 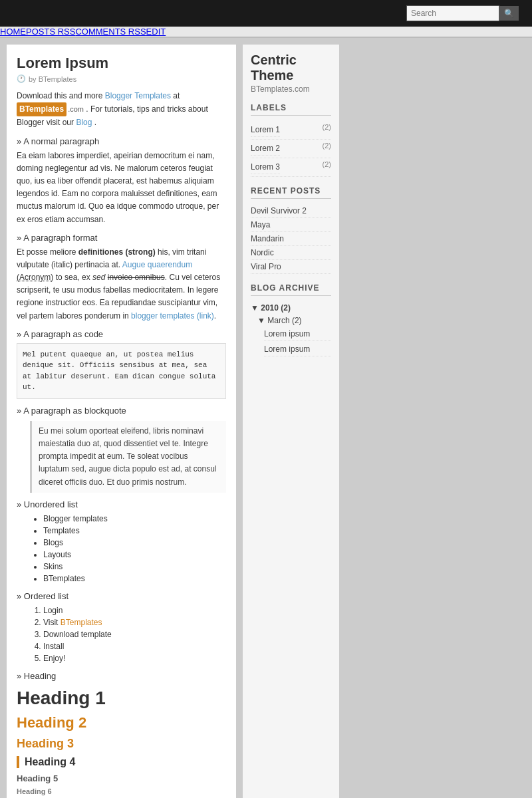 What do you see at coordinates (291, 350) in the screenshot?
I see `archive-post-1: Lorem ipsum` at bounding box center [291, 350].